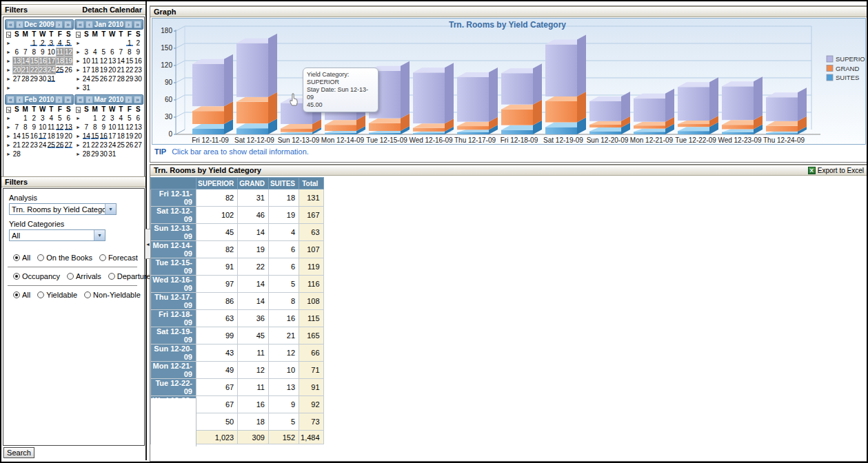 This screenshot has width=868, height=463. What do you see at coordinates (84, 276) in the screenshot?
I see `radio-option-arrivals: Arrivals` at bounding box center [84, 276].